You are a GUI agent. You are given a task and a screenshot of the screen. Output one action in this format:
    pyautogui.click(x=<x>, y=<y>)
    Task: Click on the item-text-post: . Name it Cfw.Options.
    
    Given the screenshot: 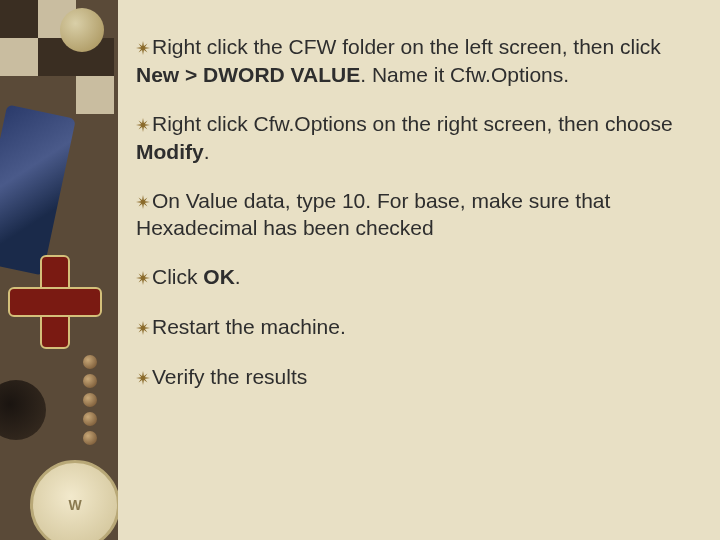 What is the action you would take?
    pyautogui.click(x=464, y=74)
    